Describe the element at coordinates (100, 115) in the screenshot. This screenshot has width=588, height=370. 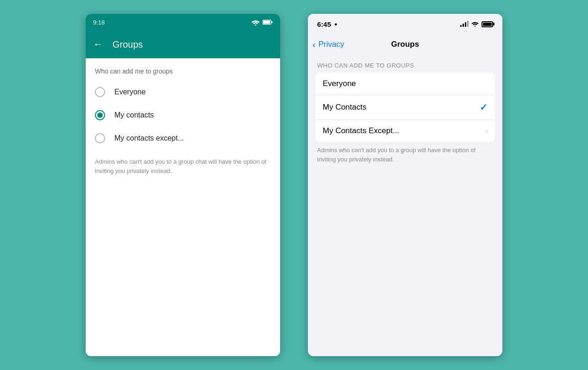
I see `android-radio-inner` at that location.